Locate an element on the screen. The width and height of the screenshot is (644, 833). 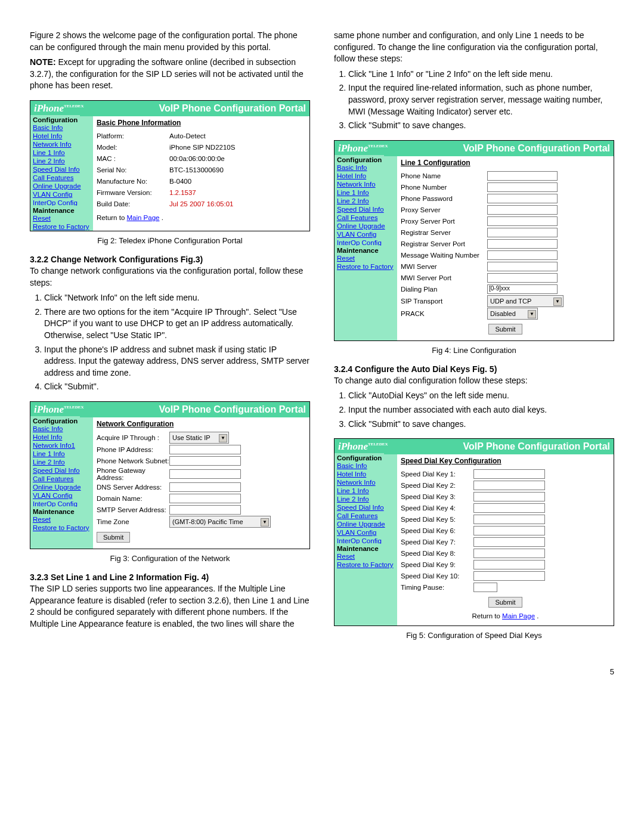
fig2-caption: Fig 2: Teledex iPhone Configuration Port… is located at coordinates (170, 241).